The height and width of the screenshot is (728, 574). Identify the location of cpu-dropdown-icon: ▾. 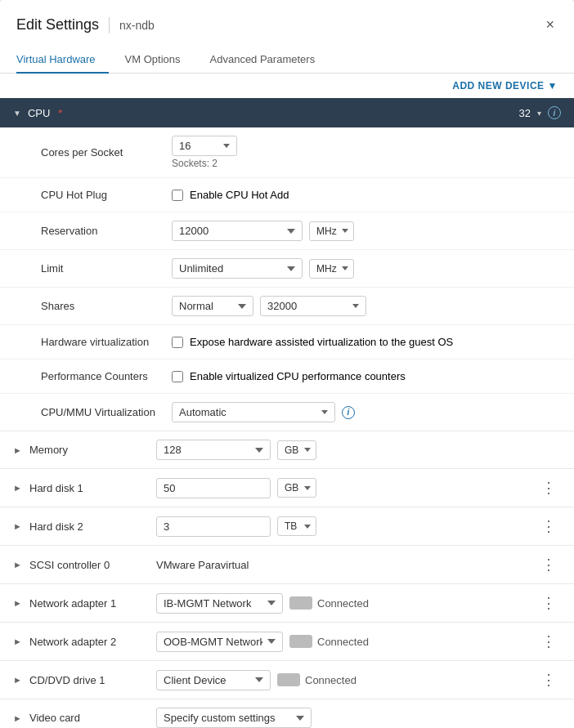
(540, 113).